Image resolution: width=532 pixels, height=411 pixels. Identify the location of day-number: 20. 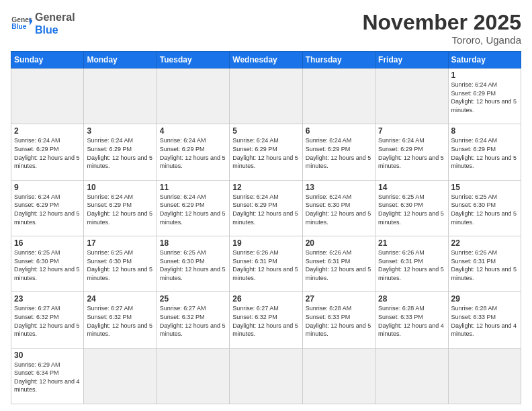
(339, 243).